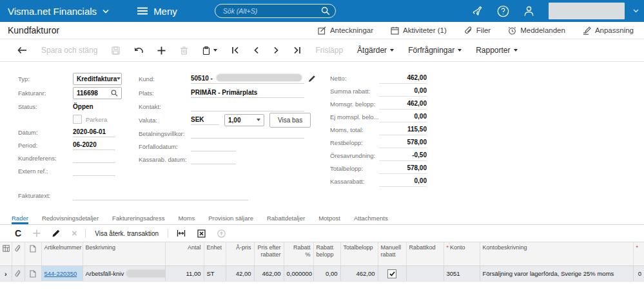  I want to click on fit-columns-button, so click(181, 233).